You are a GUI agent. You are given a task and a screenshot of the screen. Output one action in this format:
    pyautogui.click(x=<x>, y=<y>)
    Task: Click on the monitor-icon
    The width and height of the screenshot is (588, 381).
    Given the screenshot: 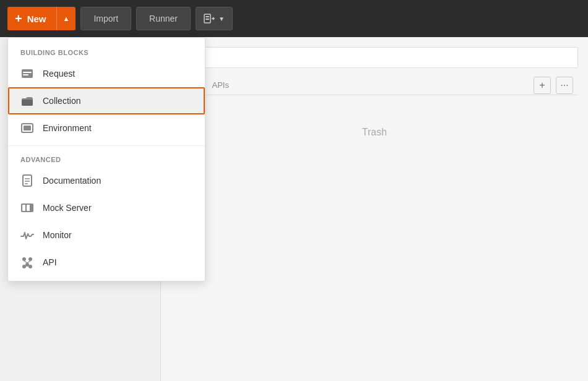 What is the action you would take?
    pyautogui.click(x=27, y=235)
    